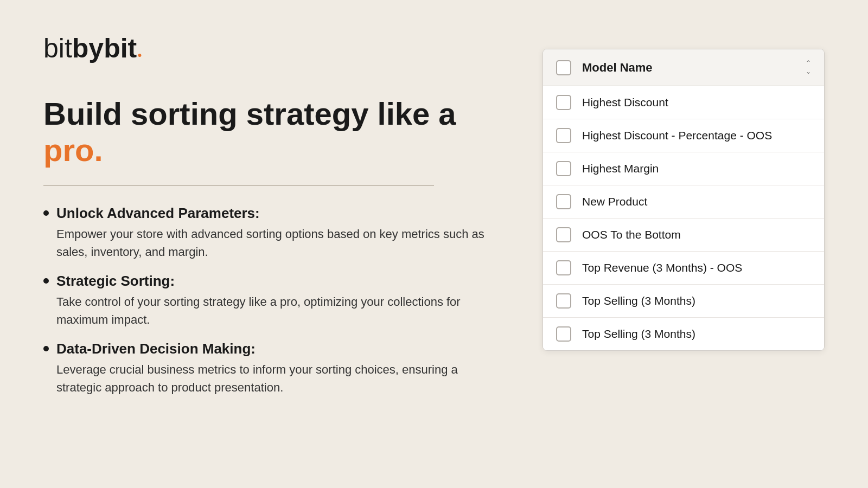  Describe the element at coordinates (239, 185) in the screenshot. I see `headline-divider` at that location.